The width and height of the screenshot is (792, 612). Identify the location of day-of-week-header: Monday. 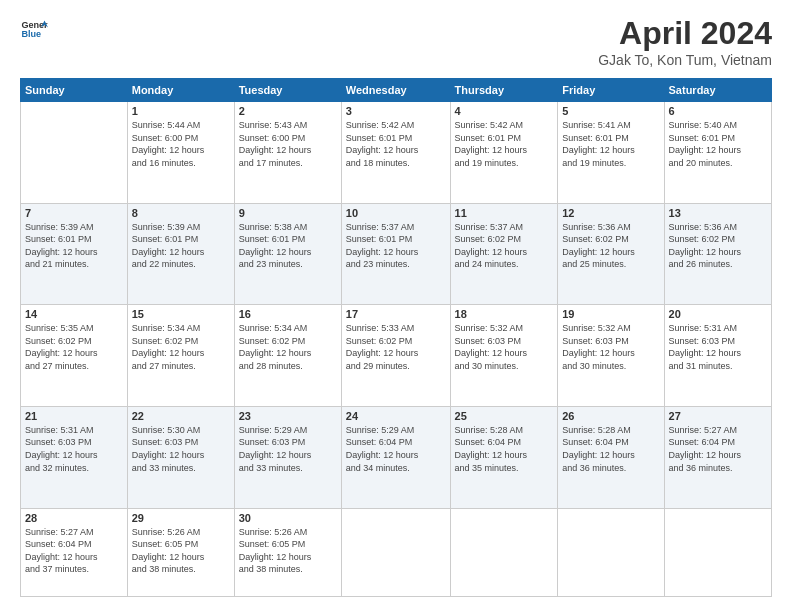
(180, 90).